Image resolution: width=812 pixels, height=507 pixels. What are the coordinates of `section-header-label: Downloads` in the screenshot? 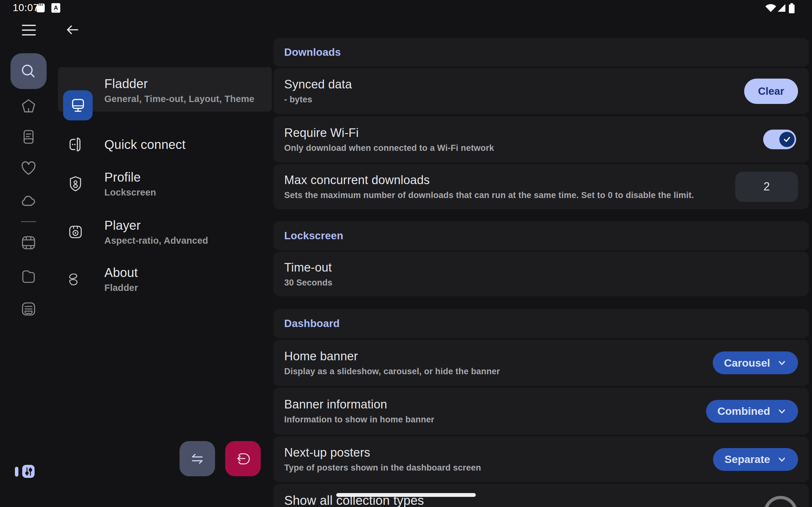 It's located at (313, 52).